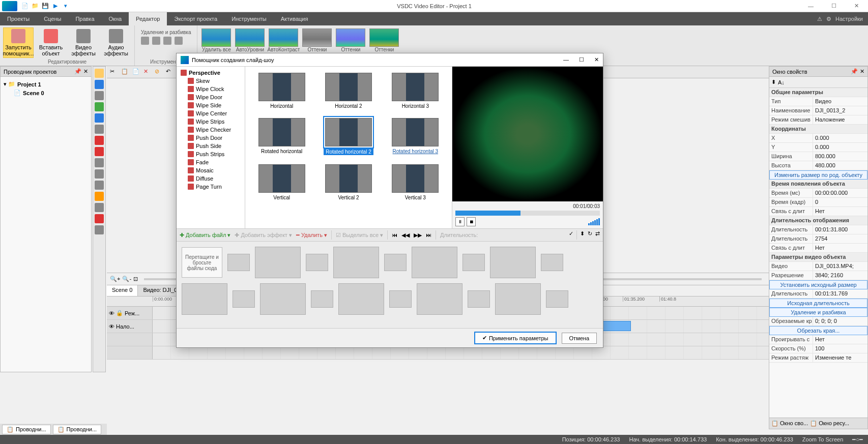 The image size is (868, 444). Describe the element at coordinates (99, 84) in the screenshot. I see `rect-tool-icon` at that location.